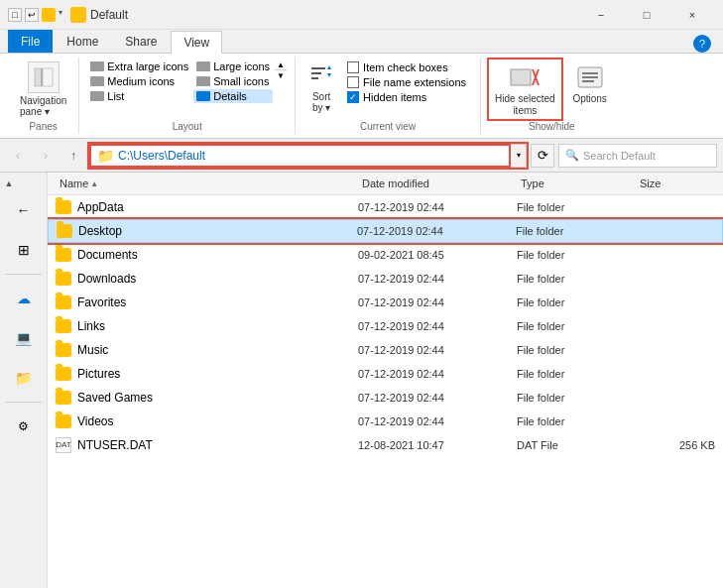 The image size is (723, 588). What do you see at coordinates (519, 156) in the screenshot?
I see `address-dropdown-button: ▾` at bounding box center [519, 156].